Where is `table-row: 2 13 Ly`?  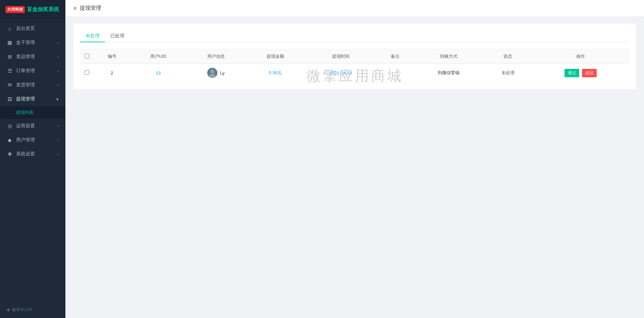 table-row: 2 13 Ly is located at coordinates (355, 73).